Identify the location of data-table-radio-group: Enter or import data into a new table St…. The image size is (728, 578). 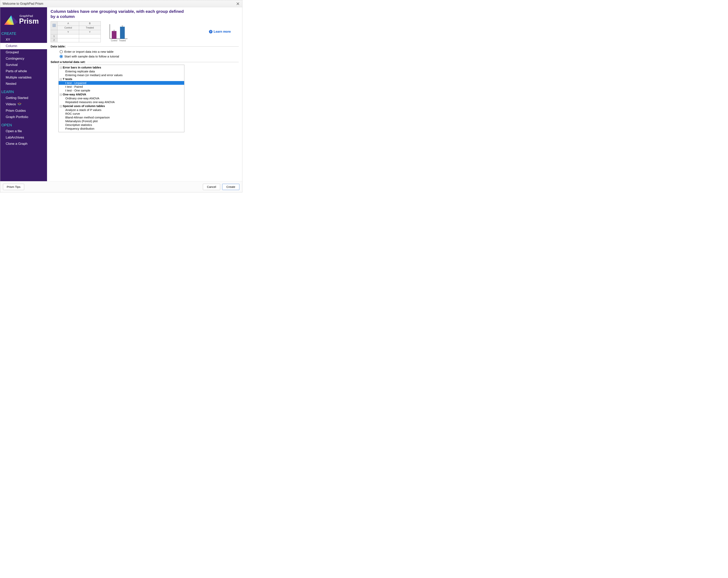
(149, 54).